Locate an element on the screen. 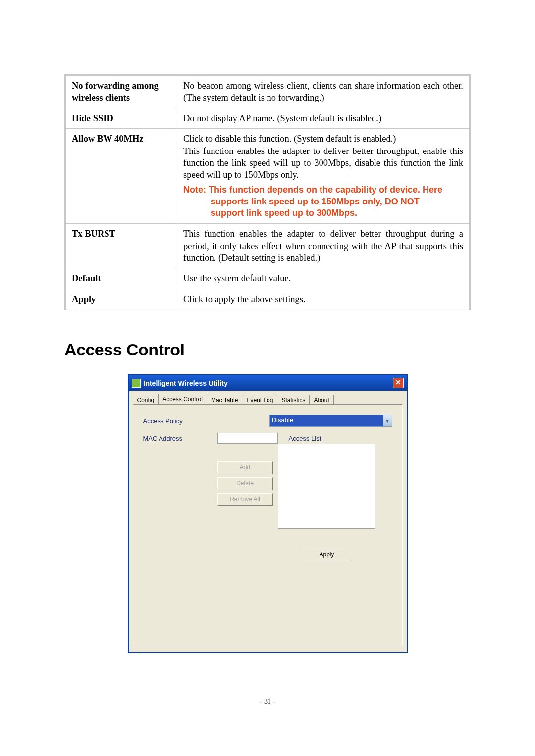  titlebar: Intelligent Wireless Utility ✕ is located at coordinates (268, 383).